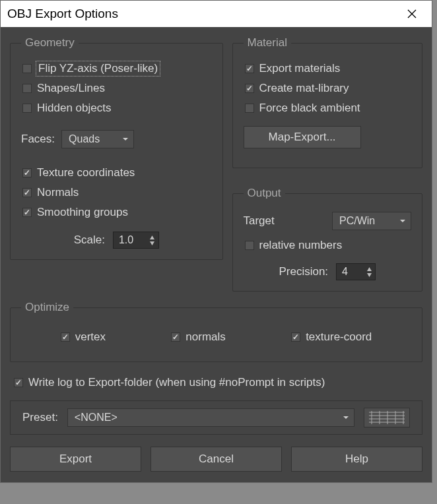  What do you see at coordinates (327, 245) in the screenshot?
I see `relative-numbers-checkbox: relative numbers` at bounding box center [327, 245].